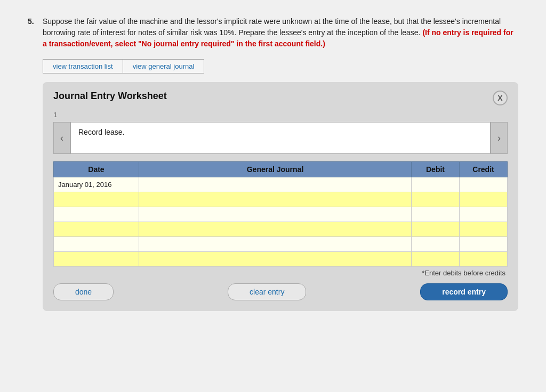 Image resolution: width=546 pixels, height=392 pixels. What do you see at coordinates (110, 96) in the screenshot?
I see `worksheet-title: Journal Entry Worksheet` at bounding box center [110, 96].